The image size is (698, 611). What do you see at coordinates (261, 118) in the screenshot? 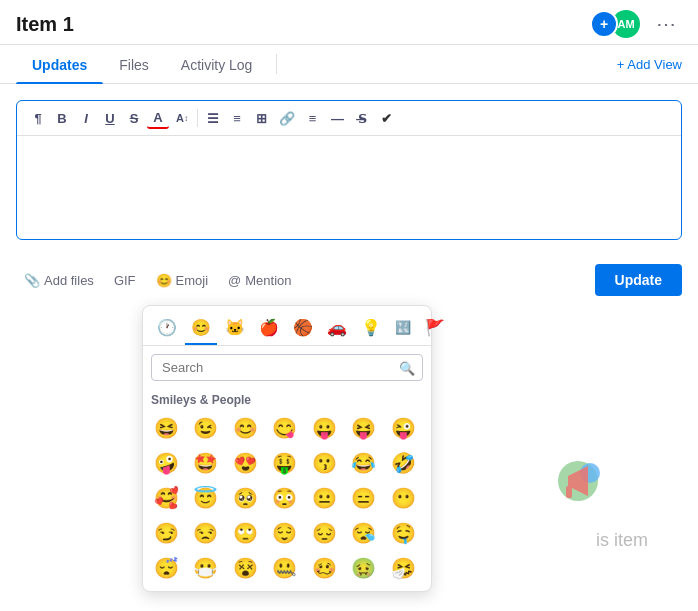
I see `table-button: ⊞` at bounding box center [261, 118].